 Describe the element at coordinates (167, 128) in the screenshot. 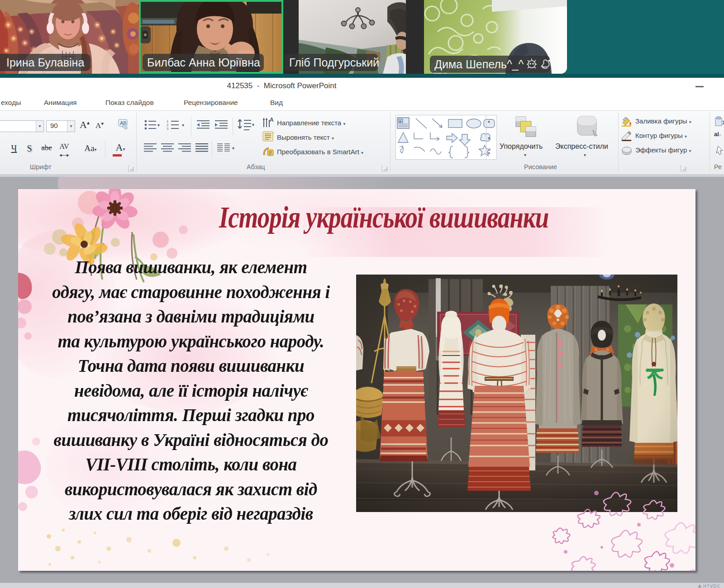

I see `svg-text: 3` at that location.